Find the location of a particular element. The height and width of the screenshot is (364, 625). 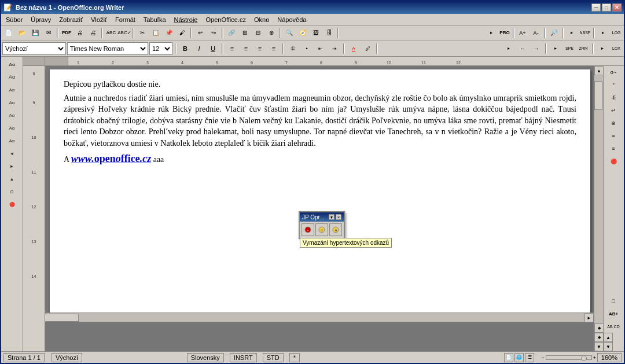

find-button: 🔍 is located at coordinates (289, 33).